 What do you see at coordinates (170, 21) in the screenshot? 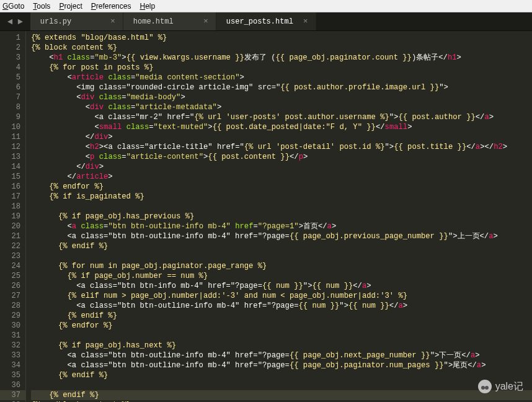
I see `tab-home-html: home.html ×` at bounding box center [170, 21].